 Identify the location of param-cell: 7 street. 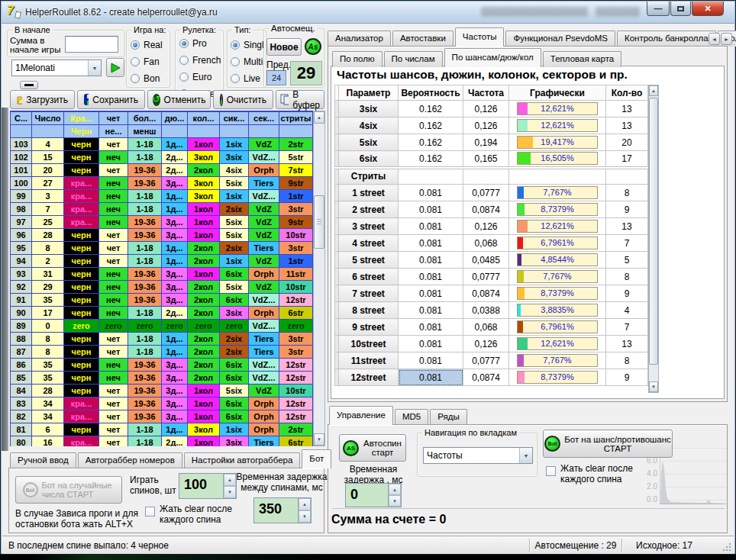
(369, 294).